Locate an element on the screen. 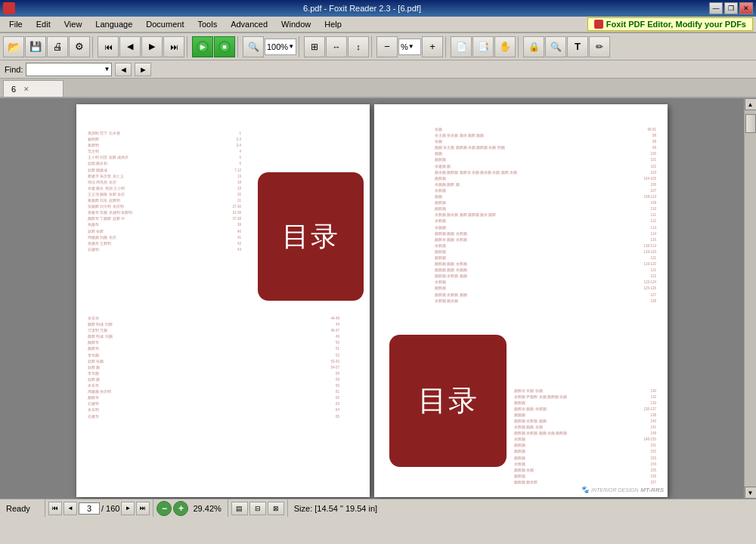 This screenshot has height=544, width=756. find-combo-wrapper: ▼ is located at coordinates (69, 70).